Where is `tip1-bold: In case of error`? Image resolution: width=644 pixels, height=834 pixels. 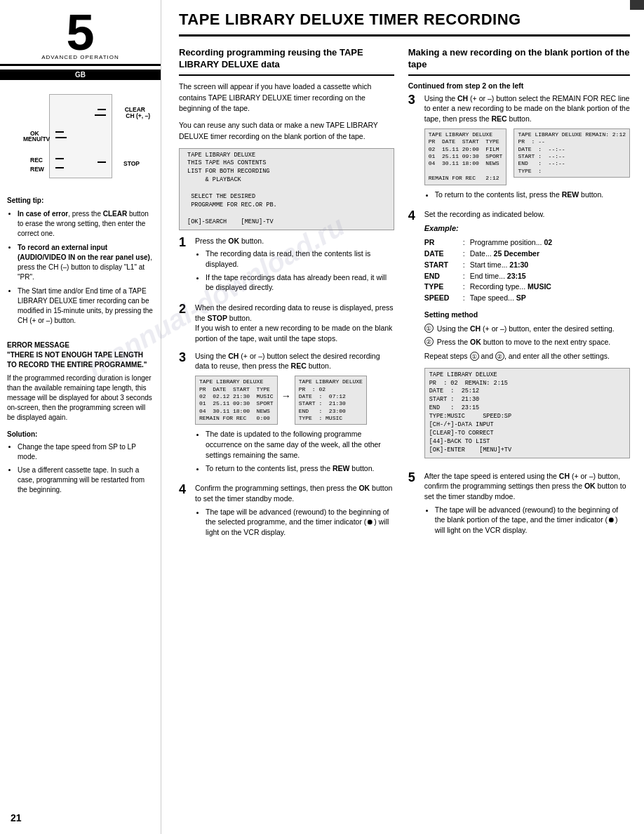 tip1-bold: In case of error is located at coordinates (43, 213).